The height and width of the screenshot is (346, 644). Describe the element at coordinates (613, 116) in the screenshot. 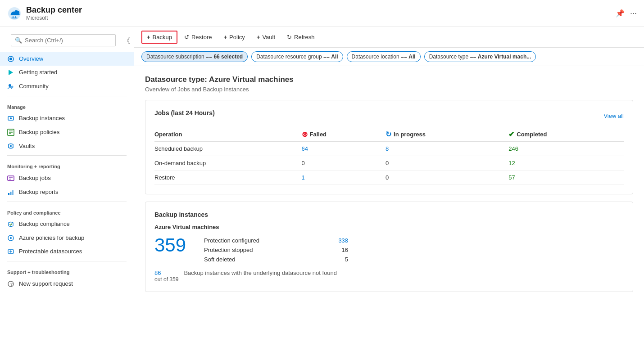

I see `view-all-link: View all` at that location.